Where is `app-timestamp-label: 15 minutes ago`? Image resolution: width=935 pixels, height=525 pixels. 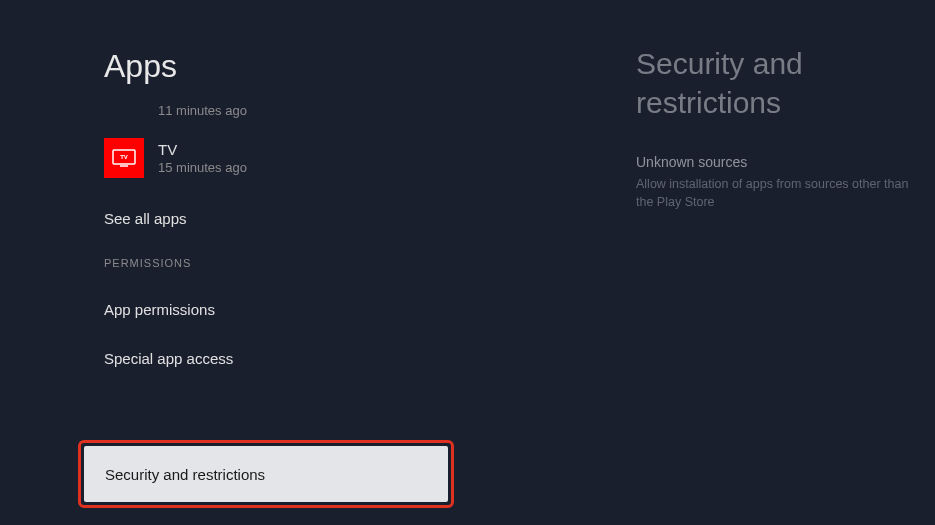 app-timestamp-label: 15 minutes ago is located at coordinates (202, 168).